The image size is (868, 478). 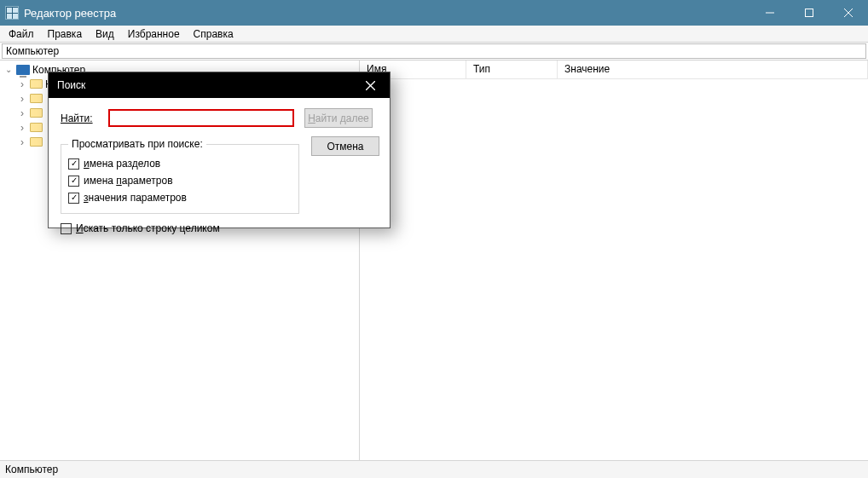 What do you see at coordinates (23, 70) in the screenshot?
I see `computer-icon` at bounding box center [23, 70].